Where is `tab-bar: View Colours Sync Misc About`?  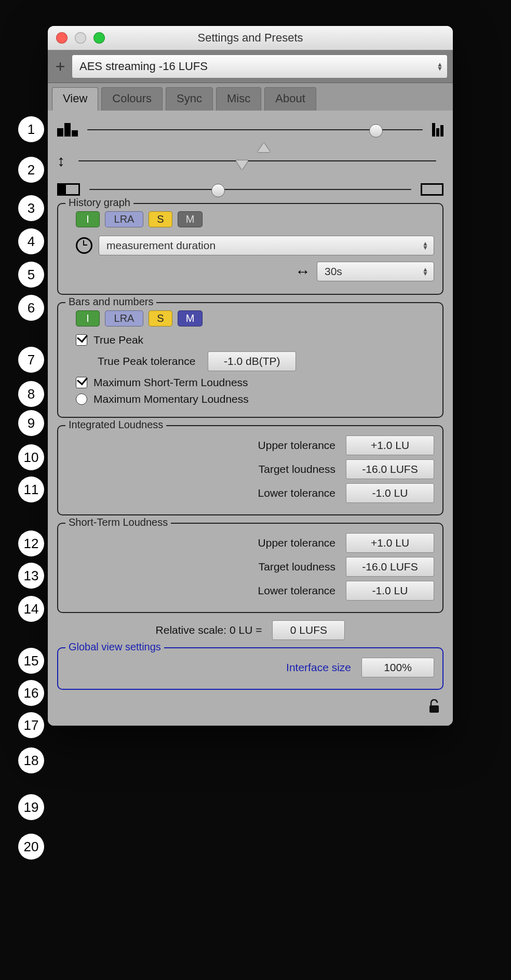
tab-bar: View Colours Sync Misc About is located at coordinates (250, 97).